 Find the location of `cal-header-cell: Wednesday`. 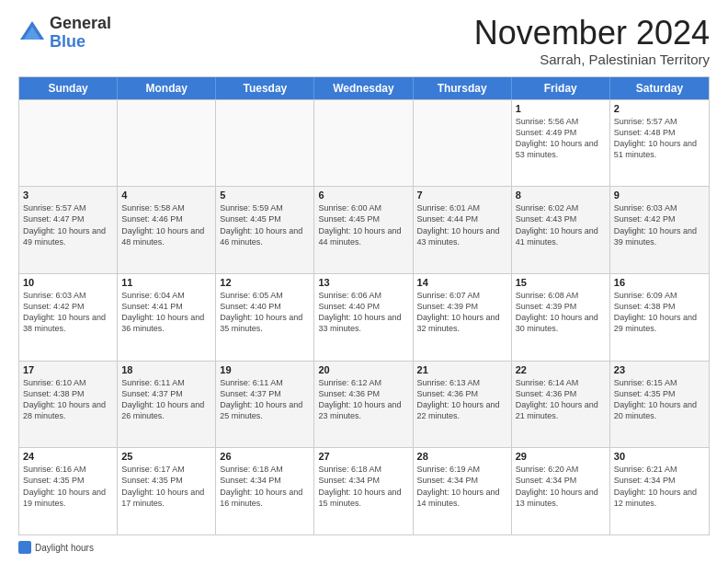

cal-header-cell: Wednesday is located at coordinates (364, 88).